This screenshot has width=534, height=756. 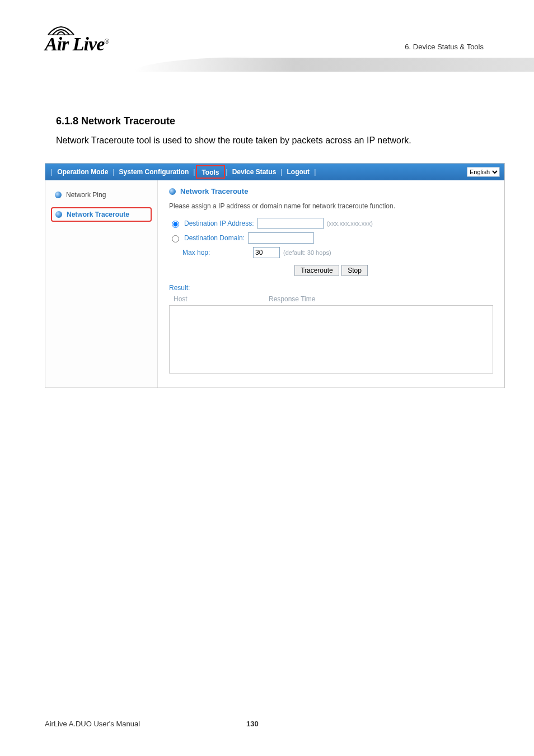 I want to click on section-heading: 6.1.8 Network Traceroute, so click(x=273, y=121).